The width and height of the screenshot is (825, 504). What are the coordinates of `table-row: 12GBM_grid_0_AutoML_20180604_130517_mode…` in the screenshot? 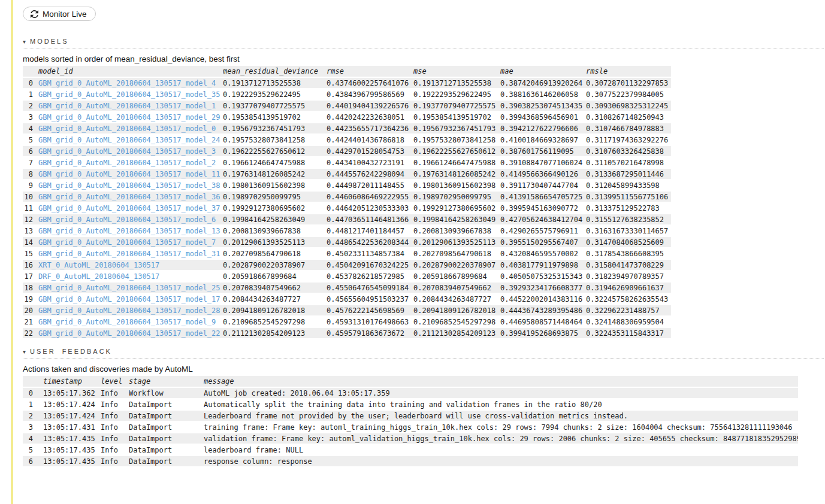 It's located at (347, 219).